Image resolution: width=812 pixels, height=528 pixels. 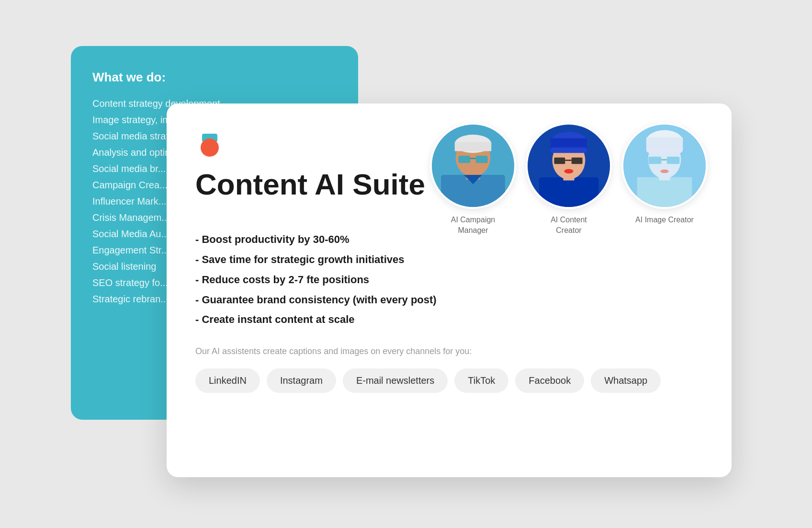 I want to click on channels-row: LinkedIN Instagram E-mail newsletters Ti…, so click(x=449, y=380).